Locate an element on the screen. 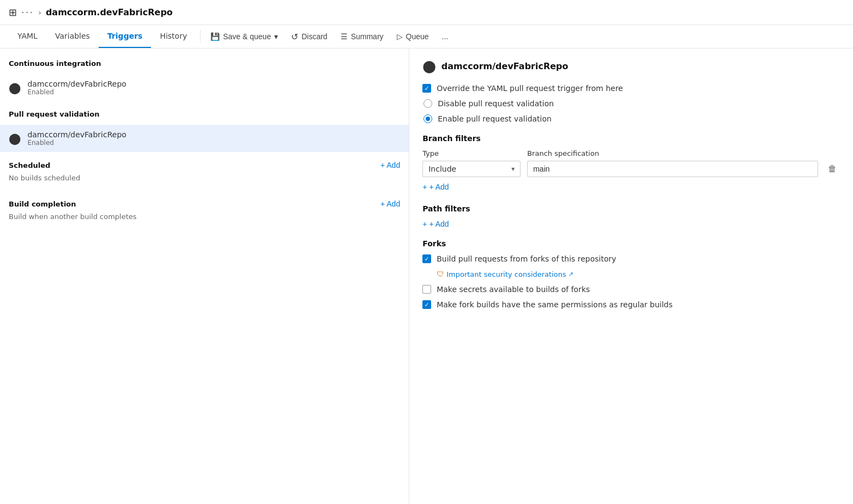 This screenshot has width=853, height=504. forks-title: Forks is located at coordinates (631, 244).